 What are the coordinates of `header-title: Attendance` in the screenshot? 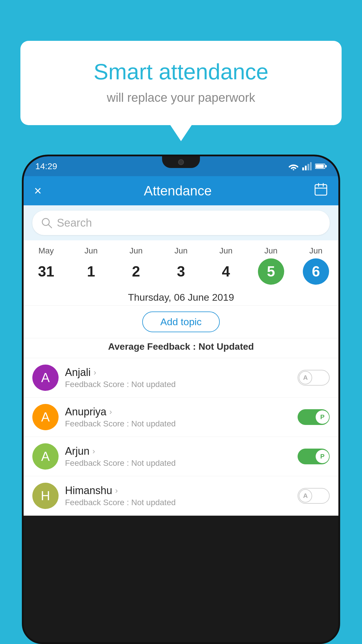 It's located at (178, 191).